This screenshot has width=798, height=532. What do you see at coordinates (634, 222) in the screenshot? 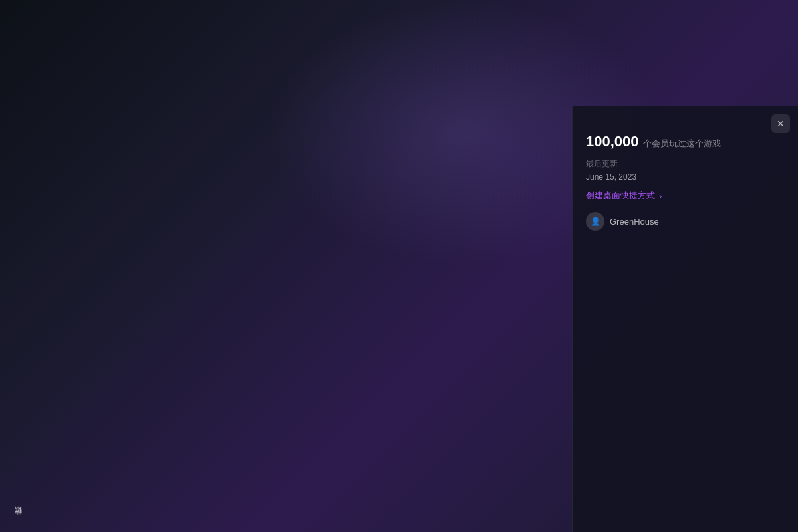
I see `author-name: GreenHouse` at bounding box center [634, 222].